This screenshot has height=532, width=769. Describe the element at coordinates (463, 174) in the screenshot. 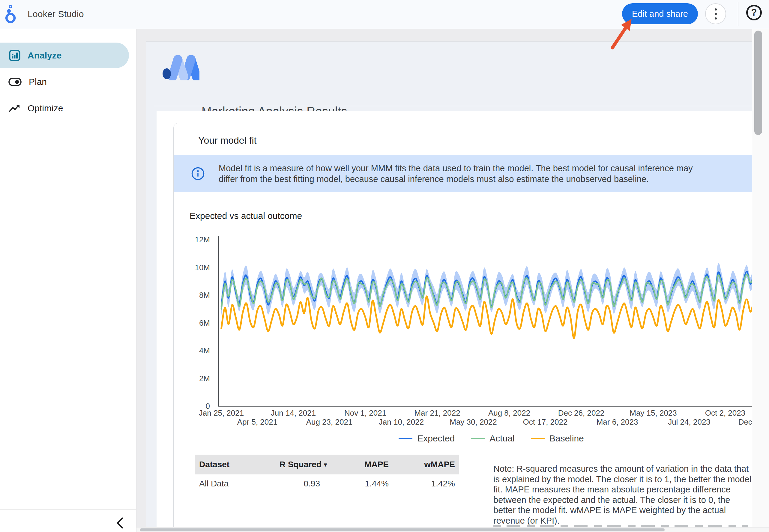

I see `info-banner-text: Model fit is a measure of how well your …` at that location.